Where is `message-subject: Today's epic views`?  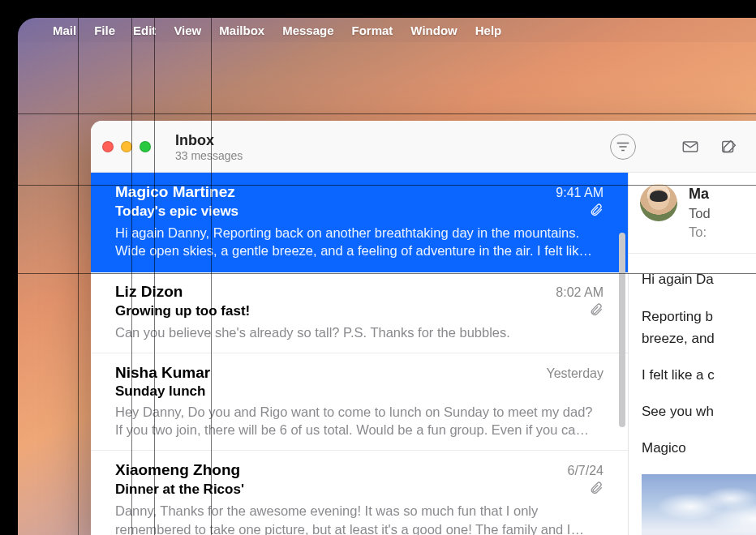
message-subject: Today's epic views is located at coordinates (352, 212).